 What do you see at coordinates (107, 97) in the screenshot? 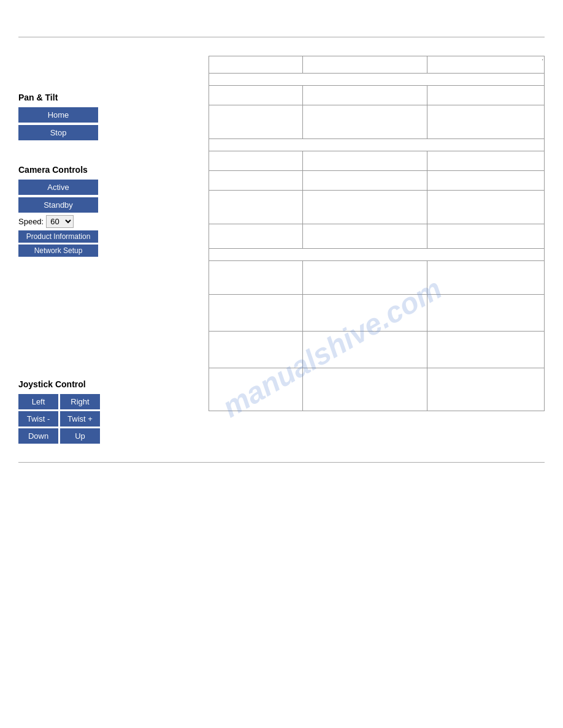
I see `pan-tilt-title: Pan & Tilt` at bounding box center [107, 97].